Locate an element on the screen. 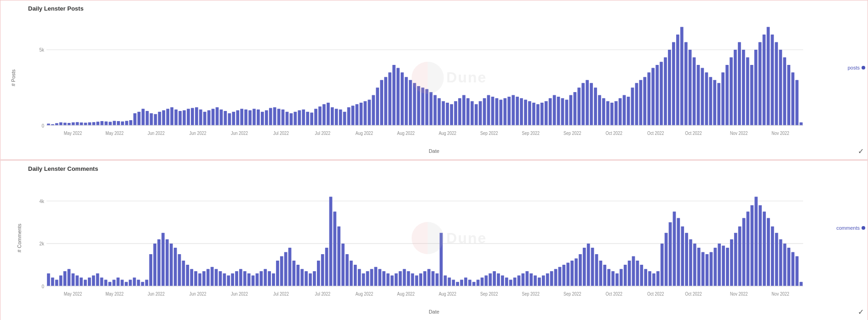 This screenshot has width=868, height=320. svg-text: Nov 2022 is located at coordinates (739, 294).